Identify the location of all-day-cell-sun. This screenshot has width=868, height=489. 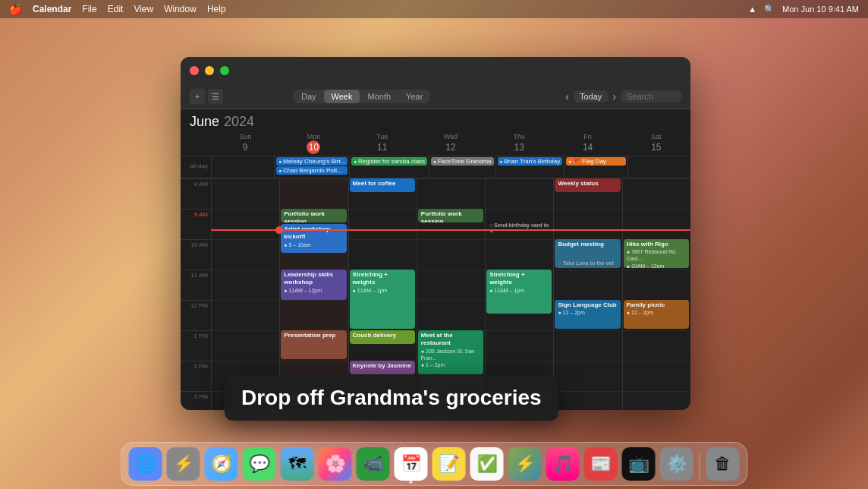
(243, 167).